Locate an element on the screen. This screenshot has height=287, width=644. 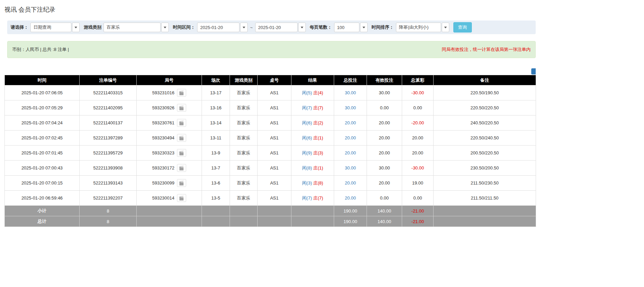
table-header-row: 时间 注单编号 局号 场次 游戏类别 桌号 结果 总投注 有效投注 总派彩 备注 is located at coordinates (271, 80).